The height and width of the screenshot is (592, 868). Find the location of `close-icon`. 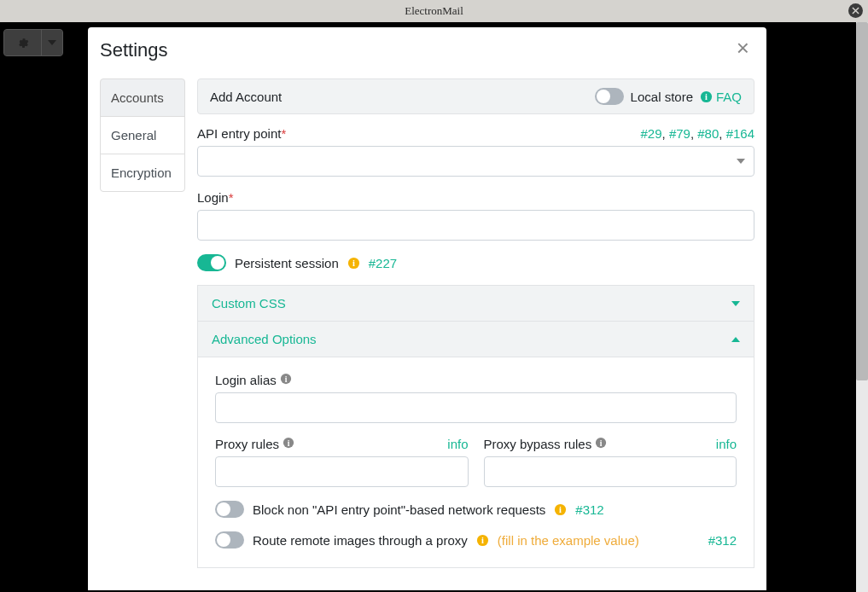

close-icon is located at coordinates (855, 10).